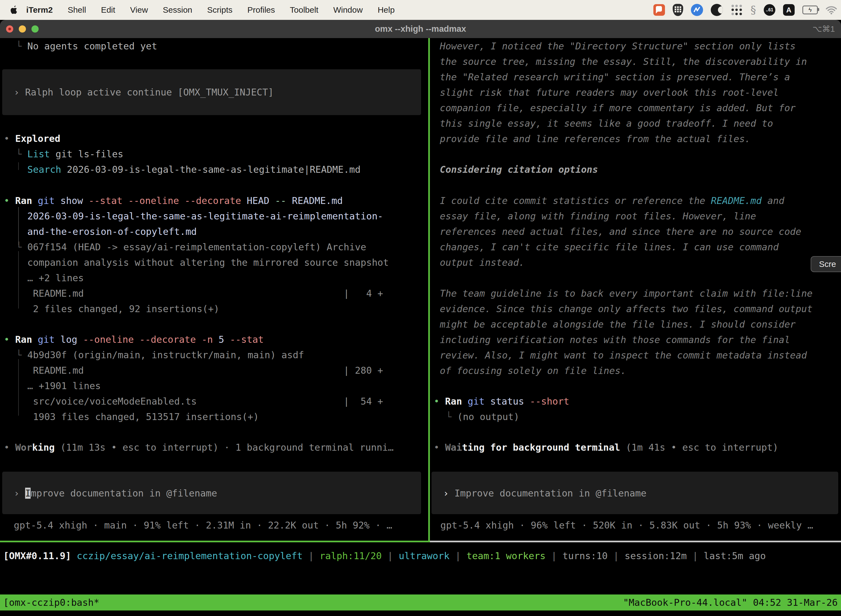 The image size is (841, 616). I want to click on menu-item-view: View, so click(139, 10).